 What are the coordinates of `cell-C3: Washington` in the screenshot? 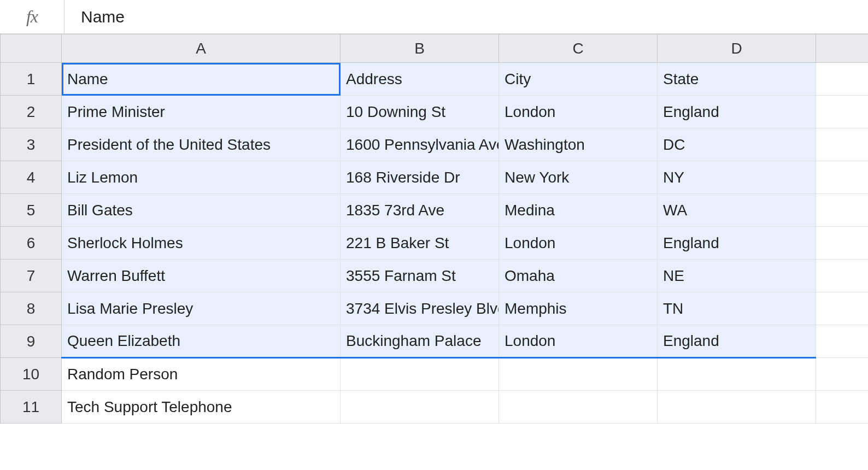 It's located at (578, 145).